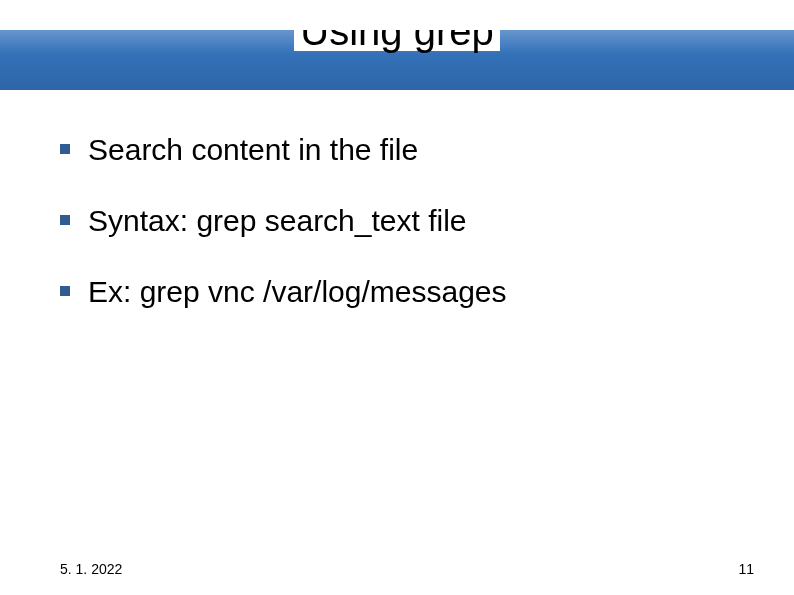  Describe the element at coordinates (278, 220) in the screenshot. I see `bullet-text: Syntax: grep search_text file` at that location.